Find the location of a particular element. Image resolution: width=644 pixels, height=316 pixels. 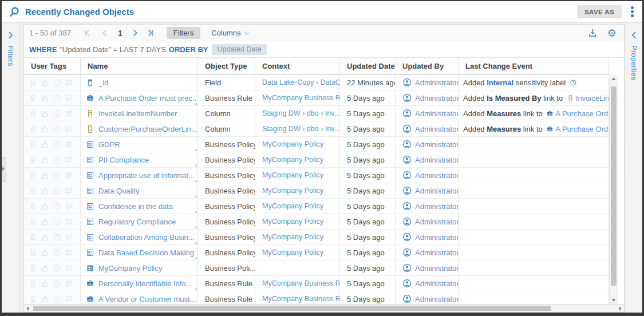

object-name-link: Appropriate use of informat... is located at coordinates (147, 175).